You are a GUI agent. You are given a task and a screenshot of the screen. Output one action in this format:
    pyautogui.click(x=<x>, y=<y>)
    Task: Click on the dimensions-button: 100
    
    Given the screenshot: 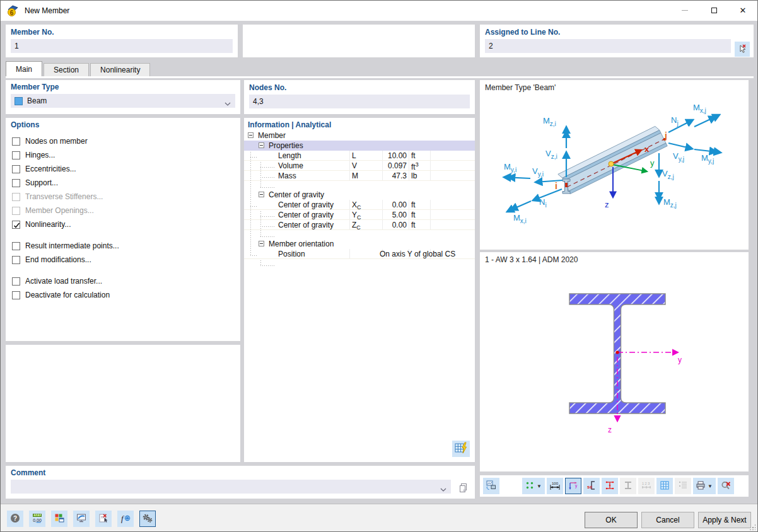 What is the action you would take?
    pyautogui.click(x=555, y=486)
    